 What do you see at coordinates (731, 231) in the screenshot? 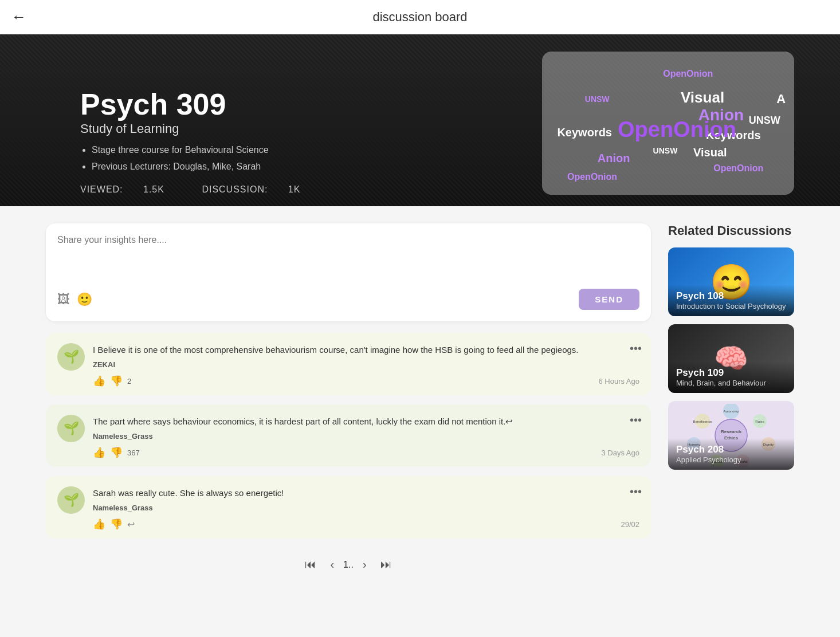
I see `sidebar-title: Related Discussions` at bounding box center [731, 231].